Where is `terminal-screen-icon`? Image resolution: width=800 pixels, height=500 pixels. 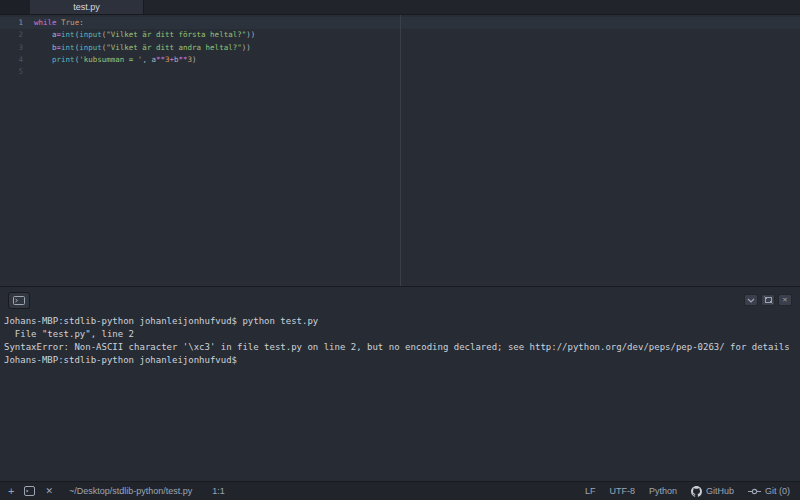 terminal-screen-icon is located at coordinates (19, 300).